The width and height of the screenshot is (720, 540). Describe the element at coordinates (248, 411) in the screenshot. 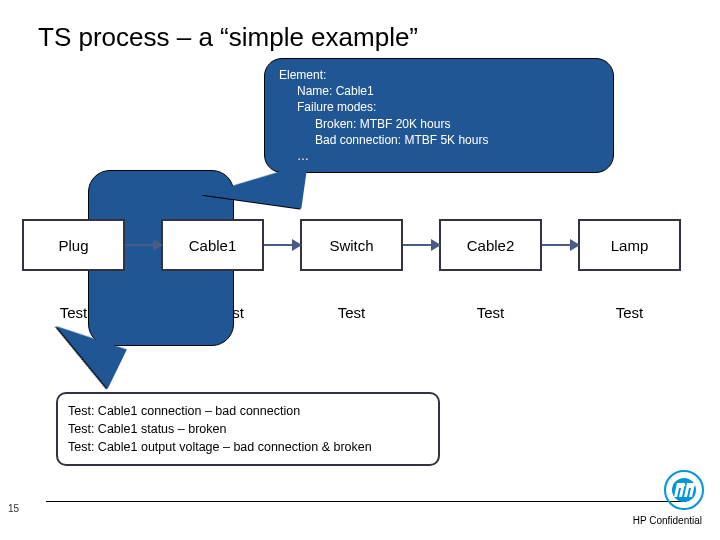

I see `callout-line: Test: Cable1 connection – bad connection` at that location.